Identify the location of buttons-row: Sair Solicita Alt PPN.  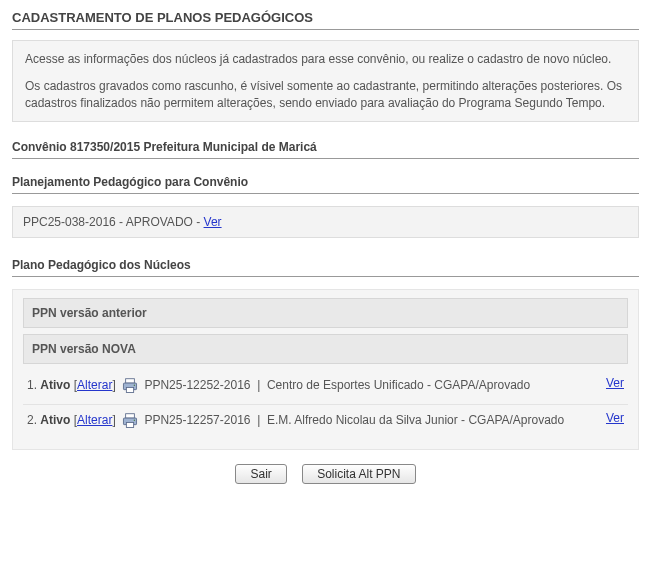
(326, 467).